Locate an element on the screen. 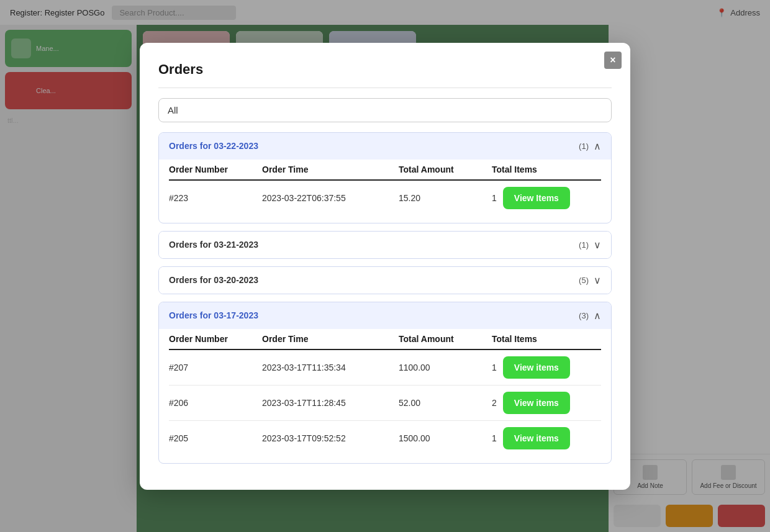 This screenshot has width=770, height=532. th-total-amount-2: Total Amount is located at coordinates (445, 339).